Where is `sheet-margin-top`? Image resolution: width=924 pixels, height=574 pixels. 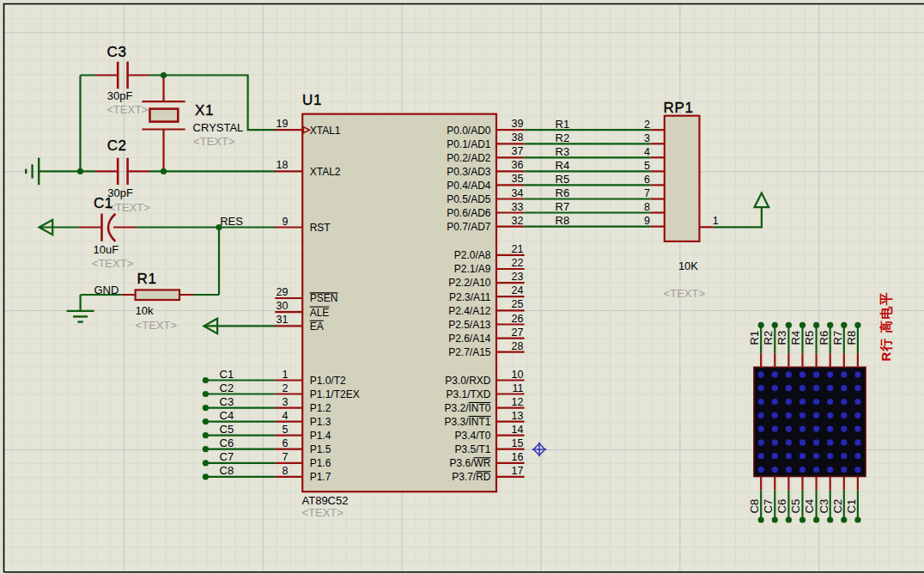 sheet-margin-top is located at coordinates (462, 2).